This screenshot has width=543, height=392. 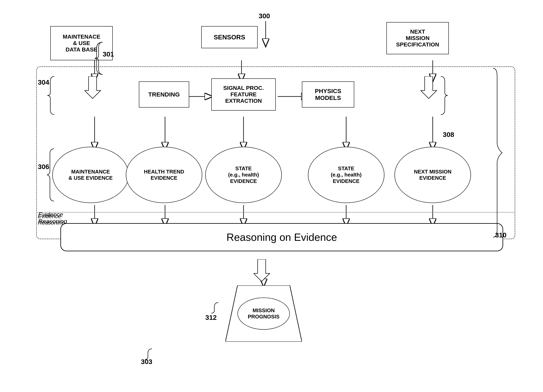 I want to click on ref-312: 312, so click(x=211, y=318).